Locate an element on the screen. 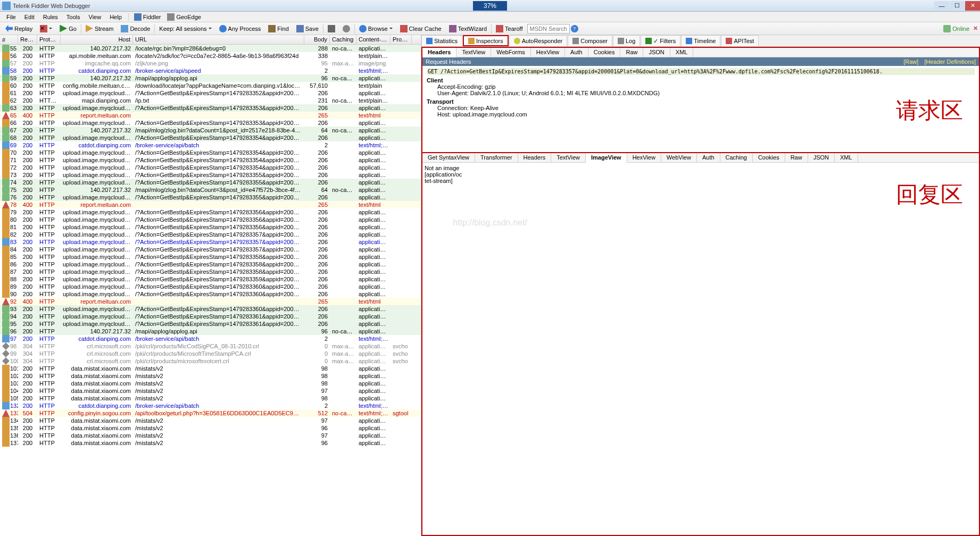  tab-autoresponder: AutoResponder is located at coordinates (538, 40).